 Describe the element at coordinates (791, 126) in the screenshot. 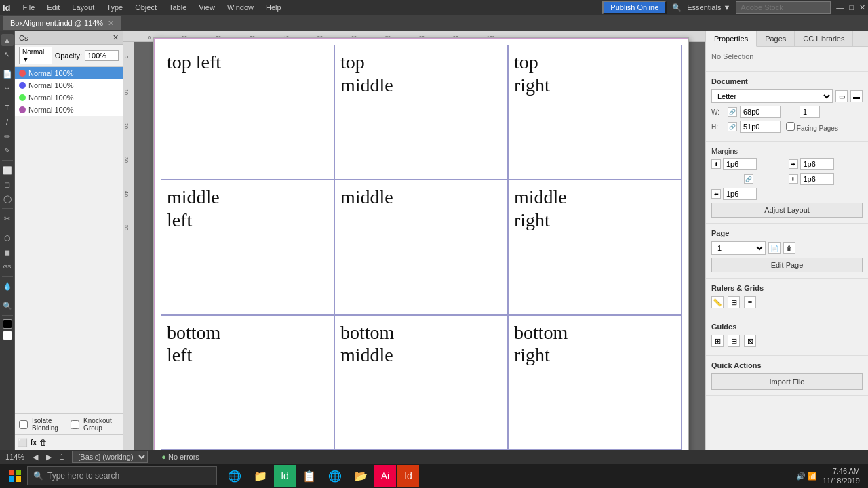

I see `facing-pages-checkbox` at that location.